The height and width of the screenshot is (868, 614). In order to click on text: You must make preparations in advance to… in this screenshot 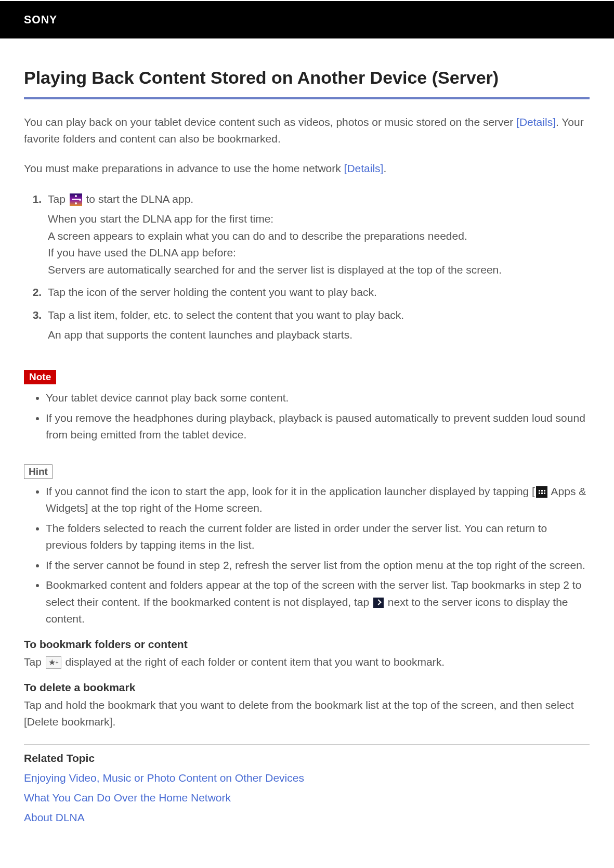, I will do `click(184, 169)`.